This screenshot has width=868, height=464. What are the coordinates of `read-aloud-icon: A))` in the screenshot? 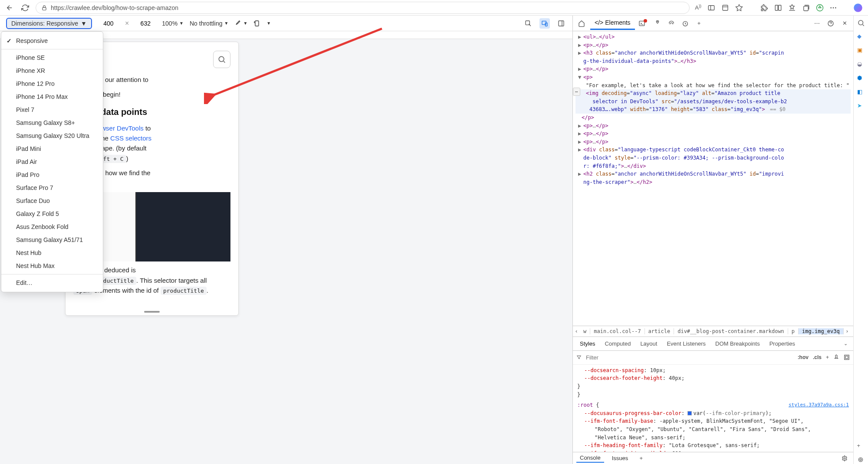 It's located at (698, 7).